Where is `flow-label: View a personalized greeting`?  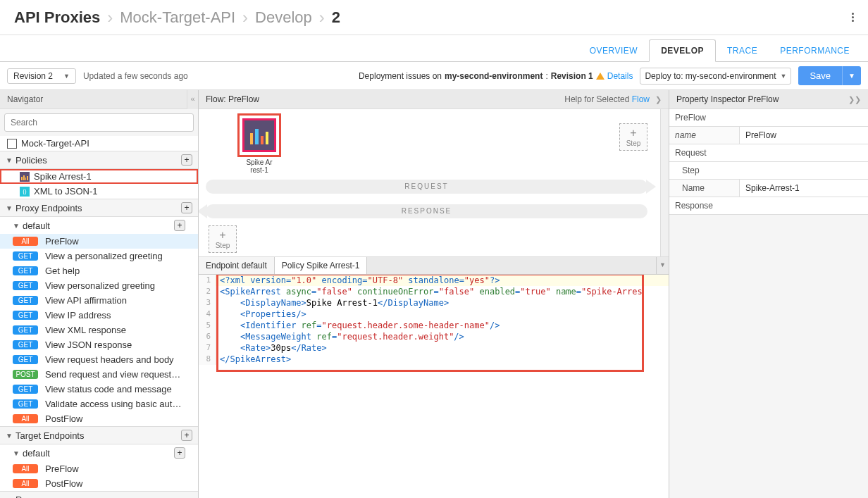 flow-label: View a personalized greeting is located at coordinates (104, 256).